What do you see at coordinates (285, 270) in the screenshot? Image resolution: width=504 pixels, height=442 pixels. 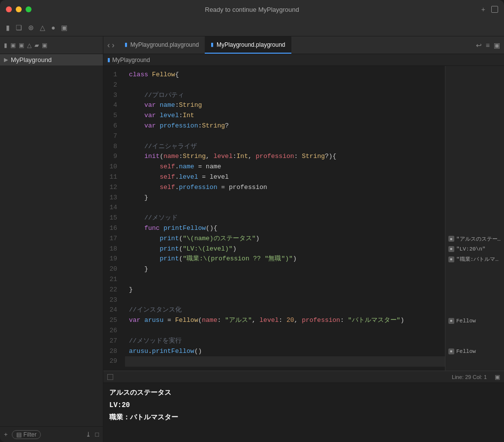 I see `code-line-20: }` at bounding box center [285, 270].